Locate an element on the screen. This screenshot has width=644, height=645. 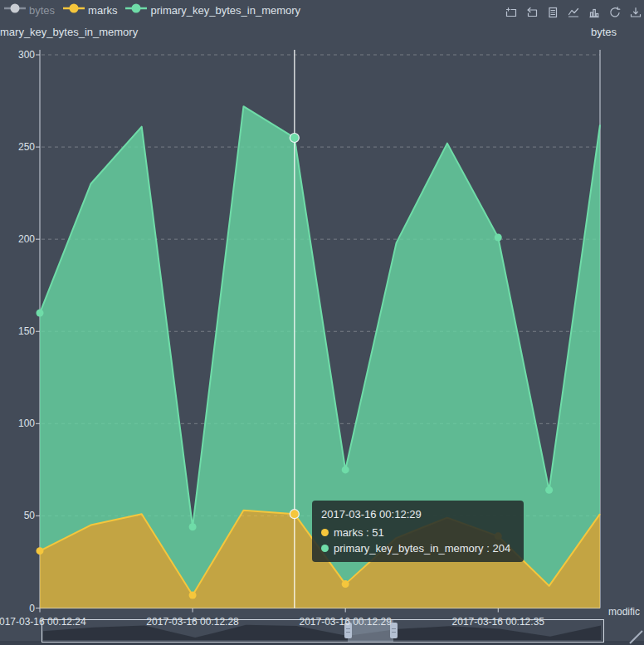
tooltip-row-text: marks : 51 is located at coordinates (359, 533).